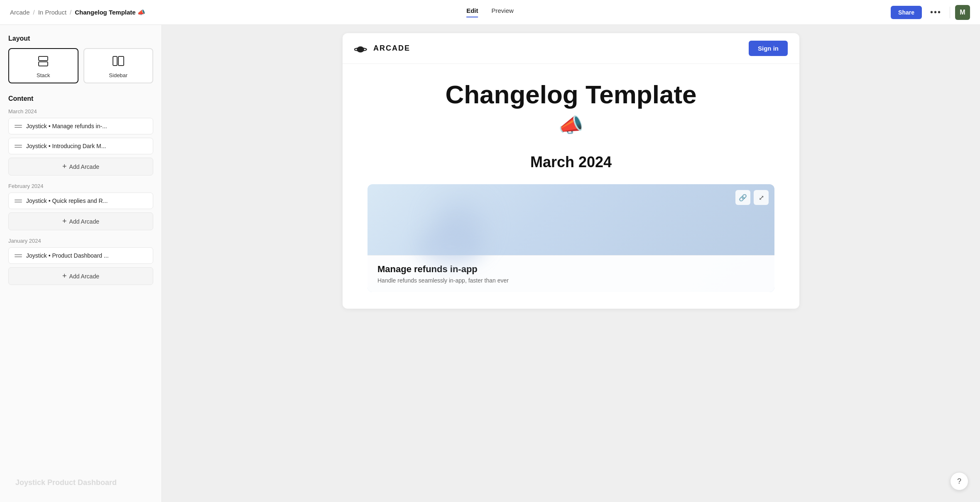 This screenshot has height=502, width=980. Describe the element at coordinates (118, 62) in the screenshot. I see `sidebar-icon` at that location.